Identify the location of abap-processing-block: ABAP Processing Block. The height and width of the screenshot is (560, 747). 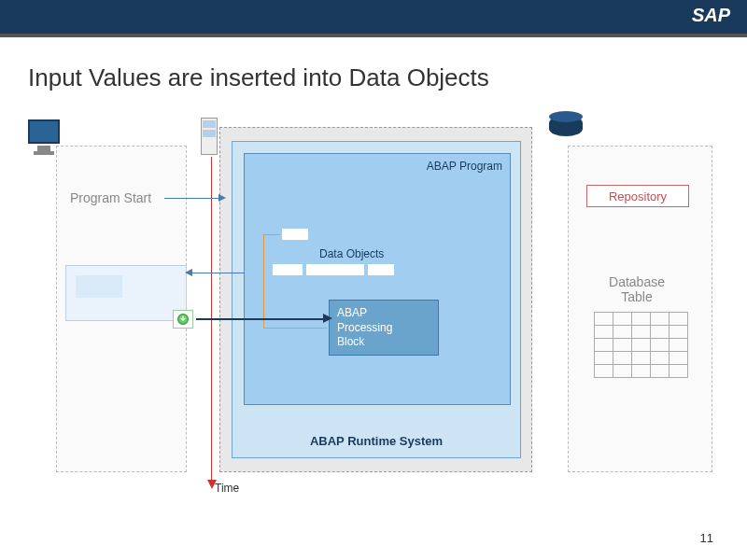
(384, 328).